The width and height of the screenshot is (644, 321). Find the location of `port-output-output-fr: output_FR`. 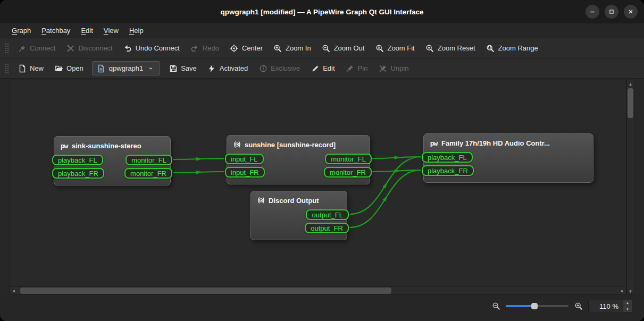

port-output-output-fr: output_FR is located at coordinates (327, 228).